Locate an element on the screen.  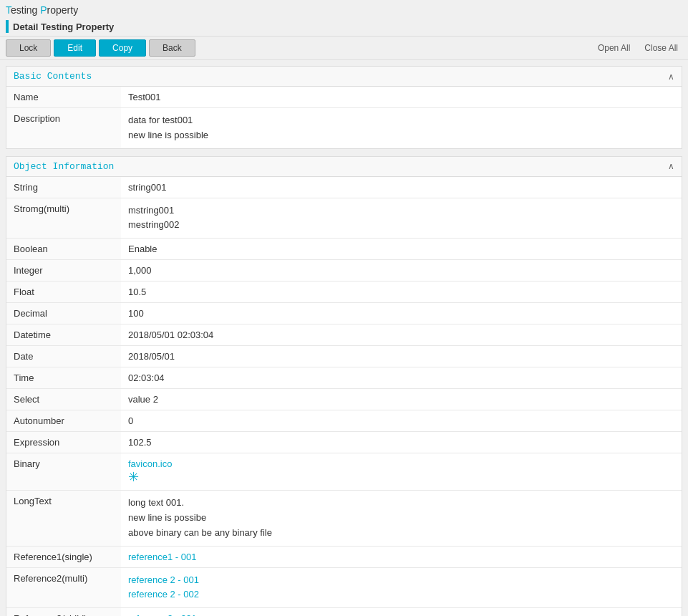
basic-contents-table: Name Test001 Description data for test00… is located at coordinates (344, 117).